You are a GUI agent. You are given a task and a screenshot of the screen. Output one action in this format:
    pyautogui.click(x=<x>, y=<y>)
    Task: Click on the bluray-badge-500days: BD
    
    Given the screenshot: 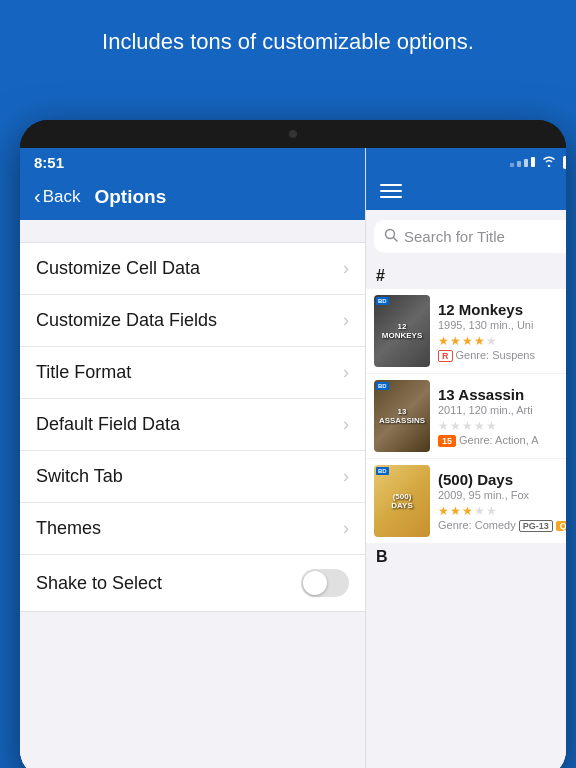 What is the action you would take?
    pyautogui.click(x=382, y=471)
    